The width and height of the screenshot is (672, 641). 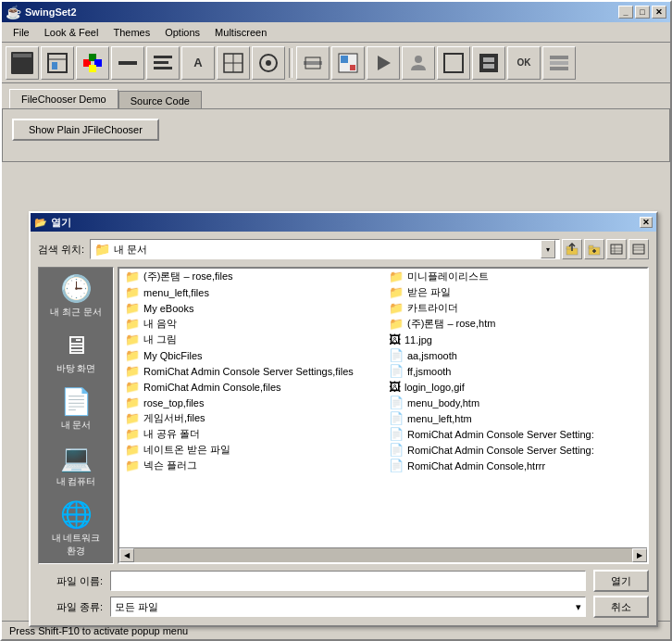 I want to click on menu-file: File, so click(x=21, y=32).